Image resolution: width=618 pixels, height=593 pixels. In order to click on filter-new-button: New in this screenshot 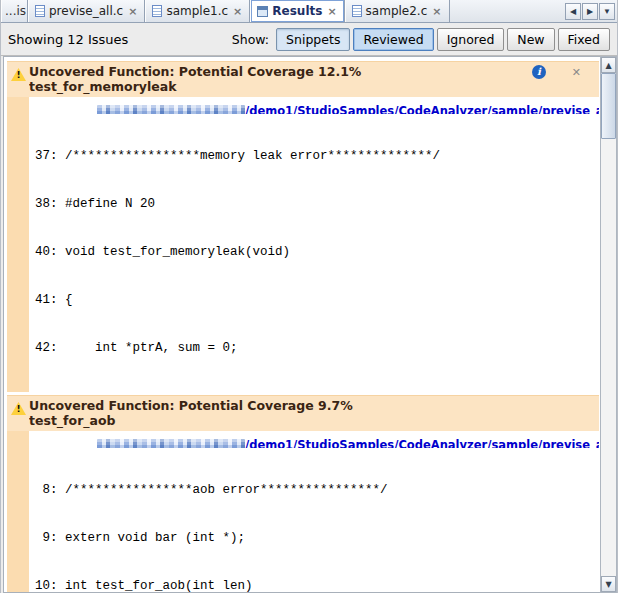, I will do `click(530, 40)`.